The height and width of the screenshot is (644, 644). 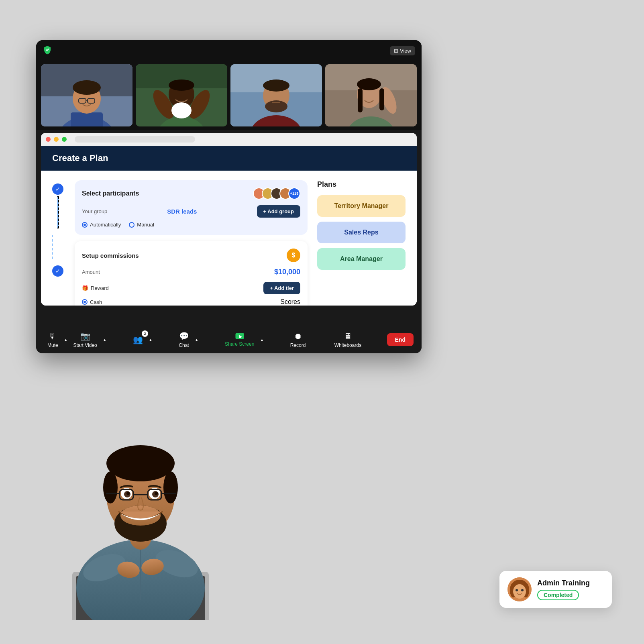 What do you see at coordinates (96, 288) in the screenshot?
I see `reward-item: 🎁 Reward` at bounding box center [96, 288].